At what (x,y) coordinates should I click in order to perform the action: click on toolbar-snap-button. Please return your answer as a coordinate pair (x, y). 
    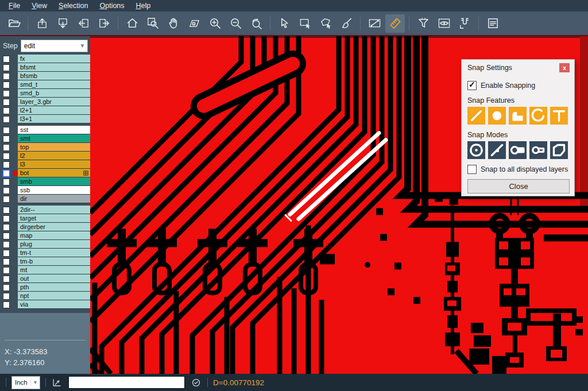
    Looking at the image, I should click on (465, 24).